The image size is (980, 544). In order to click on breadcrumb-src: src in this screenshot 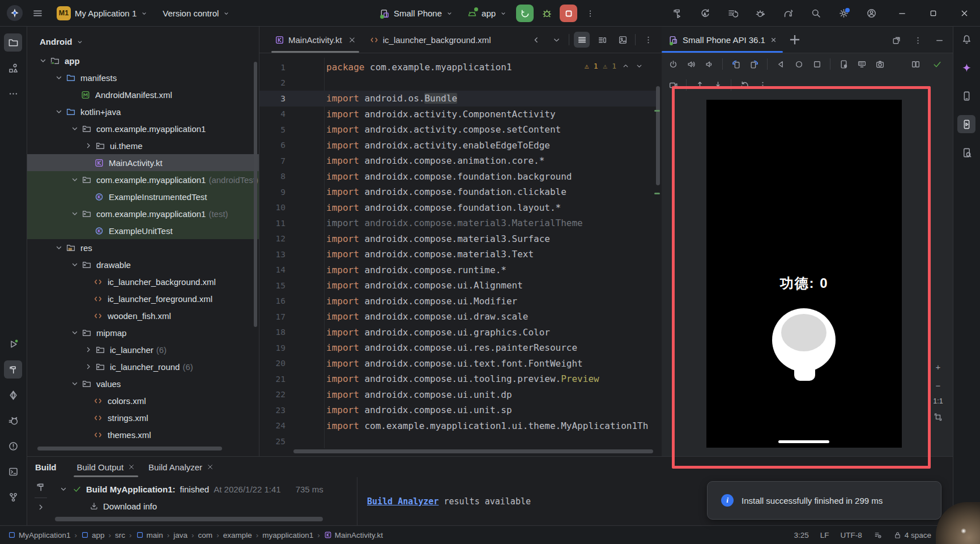, I will do `click(120, 535)`.